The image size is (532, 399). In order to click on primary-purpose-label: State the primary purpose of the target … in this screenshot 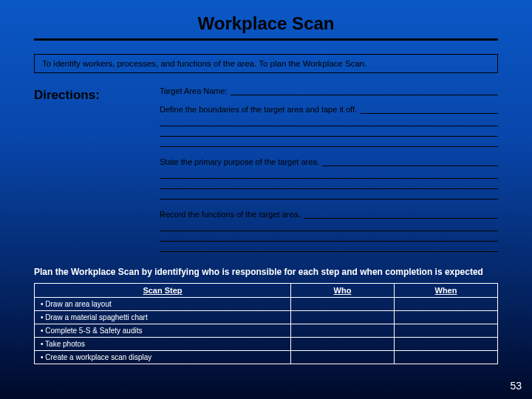, I will do `click(239, 162)`.